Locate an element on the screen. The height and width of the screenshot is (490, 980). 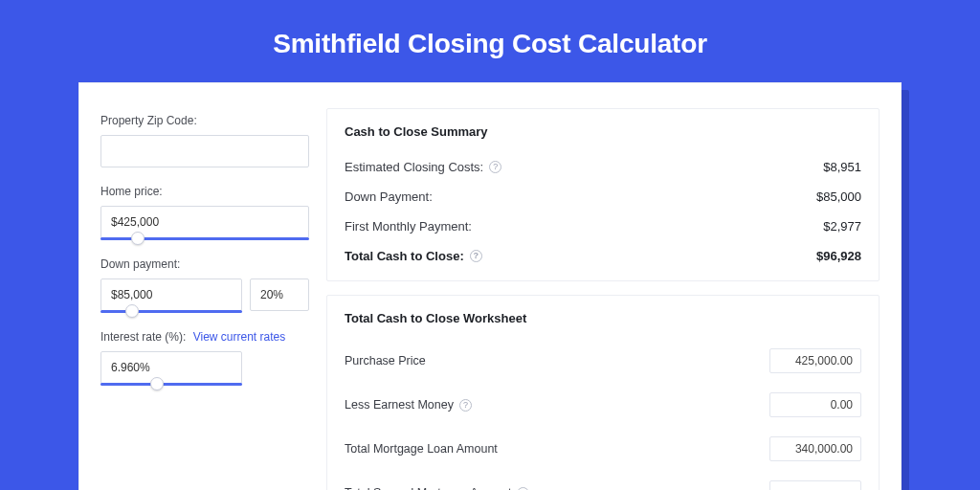
summary-total-value: $96,928 is located at coordinates (838, 256).